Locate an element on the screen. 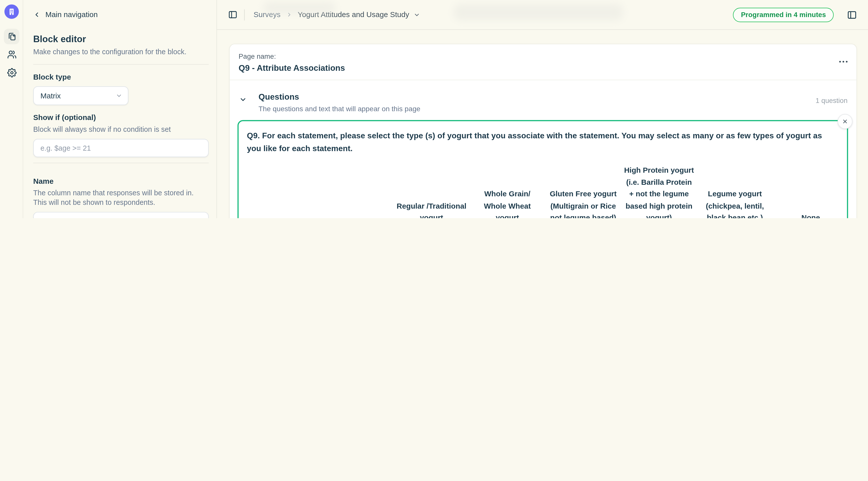  question-count: 1 question is located at coordinates (832, 101).